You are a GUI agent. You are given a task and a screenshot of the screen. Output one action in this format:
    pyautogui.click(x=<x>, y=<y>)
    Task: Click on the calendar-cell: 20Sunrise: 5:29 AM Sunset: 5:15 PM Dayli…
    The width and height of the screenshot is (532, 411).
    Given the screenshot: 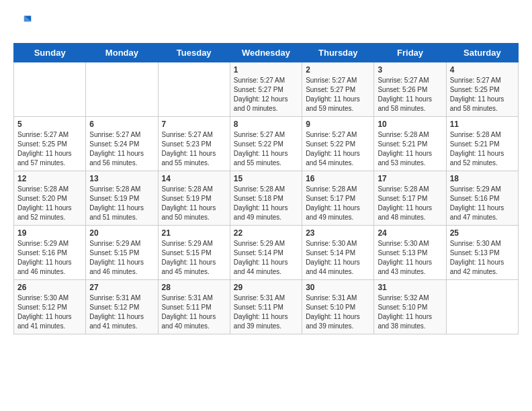 What is the action you would take?
    pyautogui.click(x=122, y=253)
    